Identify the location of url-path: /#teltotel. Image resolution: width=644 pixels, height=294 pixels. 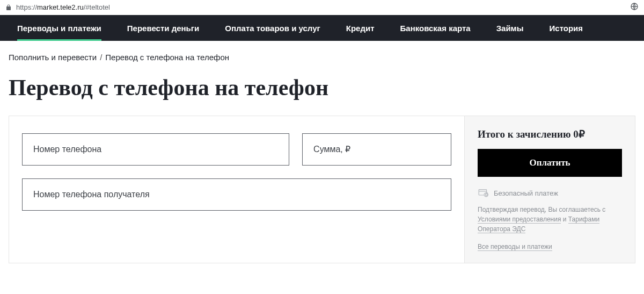
(97, 8).